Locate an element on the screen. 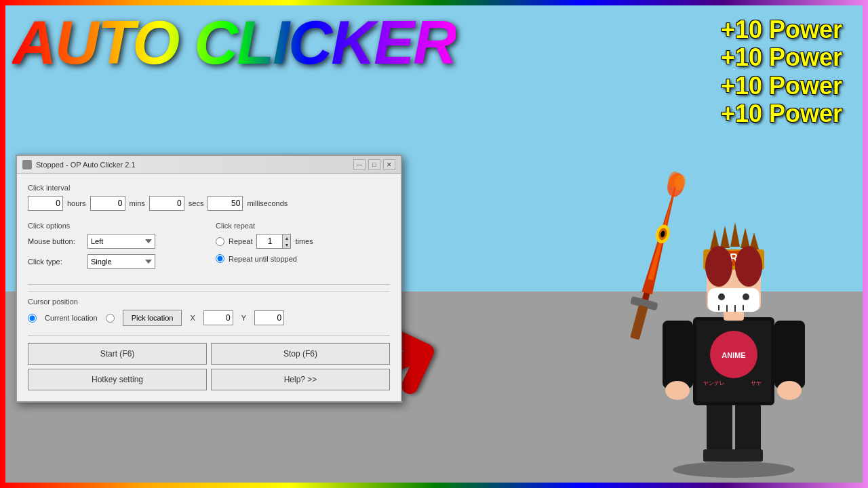 This screenshot has height=488, width=868. repeat-until-stopped-row: Repeat until stopped is located at coordinates (302, 259).